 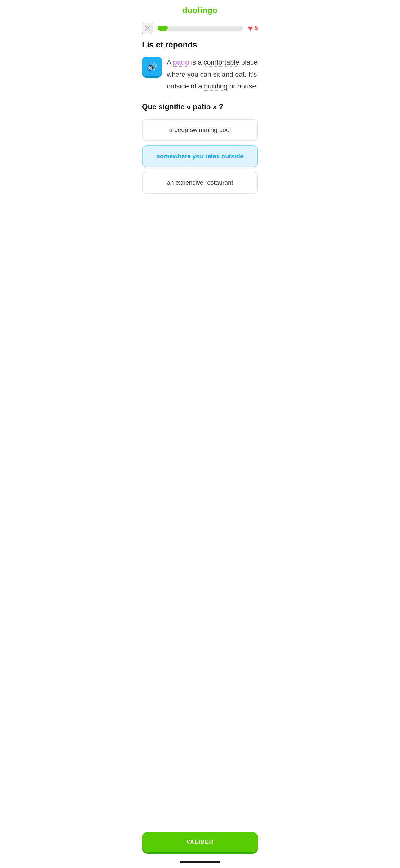 What do you see at coordinates (201, 28) in the screenshot?
I see `progress-bar` at bounding box center [201, 28].